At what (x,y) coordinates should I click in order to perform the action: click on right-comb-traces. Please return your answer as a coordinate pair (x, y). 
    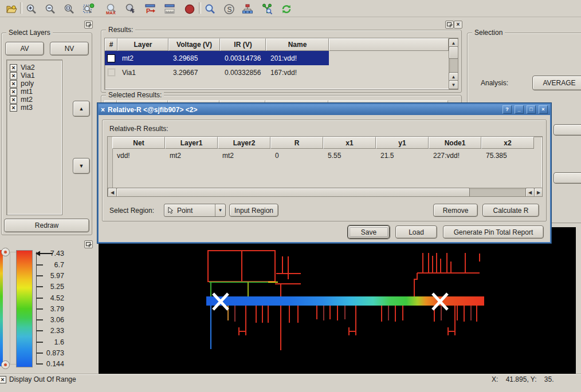
    Looking at the image, I should click on (447, 275).